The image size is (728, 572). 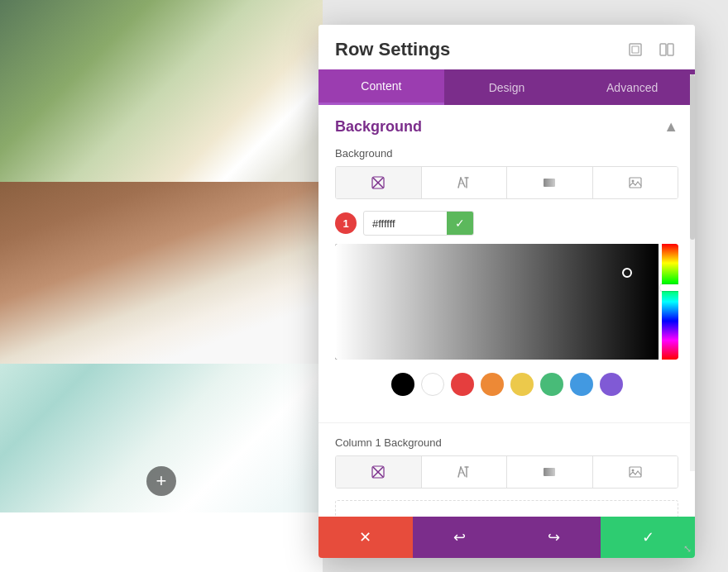 I want to click on type-tab-gradient, so click(x=550, y=183).